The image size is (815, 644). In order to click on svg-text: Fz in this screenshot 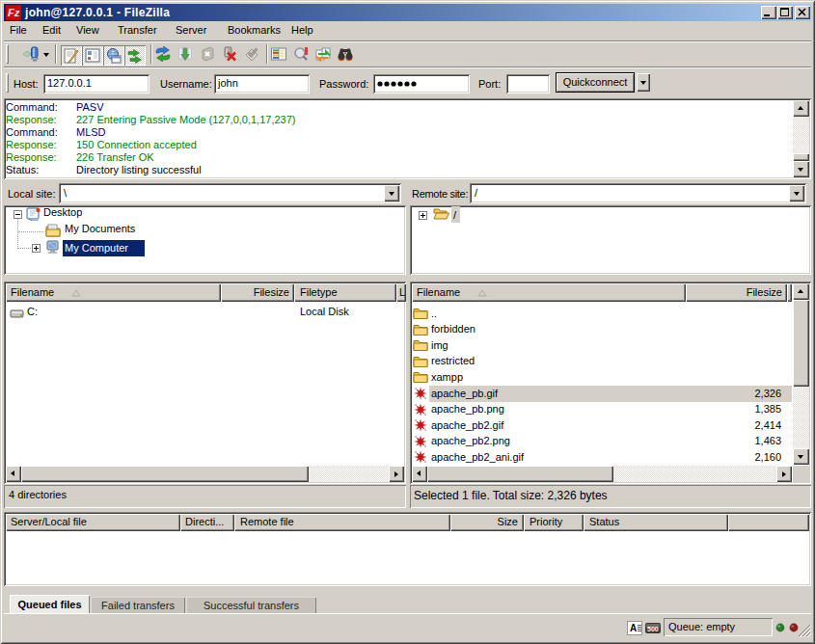, I will do `click(14, 13)`.